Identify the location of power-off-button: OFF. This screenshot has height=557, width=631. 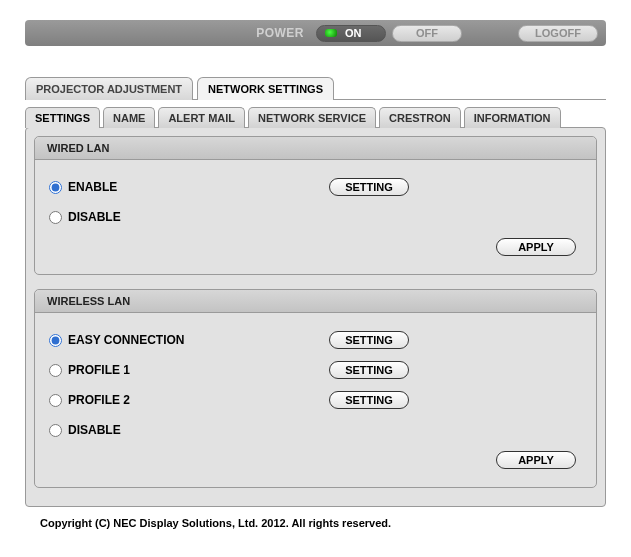
(427, 34).